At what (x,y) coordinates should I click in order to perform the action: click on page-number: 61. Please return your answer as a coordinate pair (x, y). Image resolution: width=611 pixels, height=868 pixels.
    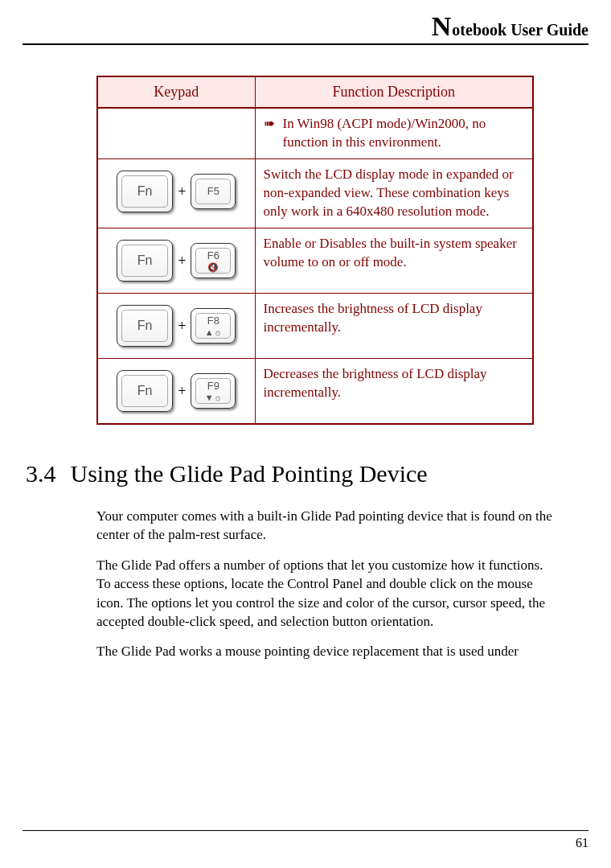
    Looking at the image, I should click on (582, 843).